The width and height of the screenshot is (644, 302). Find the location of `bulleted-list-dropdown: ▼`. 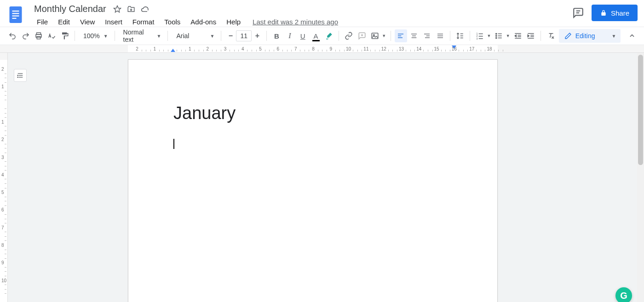

bulleted-list-dropdown: ▼ is located at coordinates (508, 36).